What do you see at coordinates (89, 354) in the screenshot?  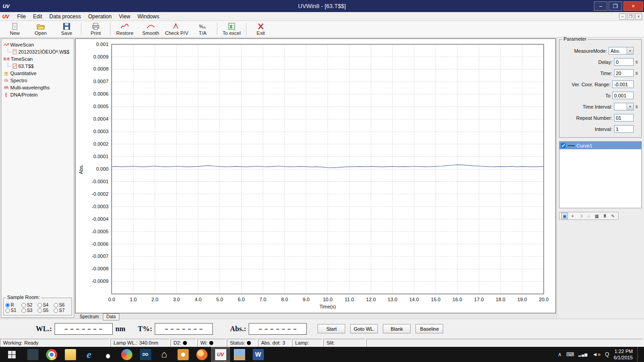 I see `taskbar-app-ie: e` at bounding box center [89, 354].